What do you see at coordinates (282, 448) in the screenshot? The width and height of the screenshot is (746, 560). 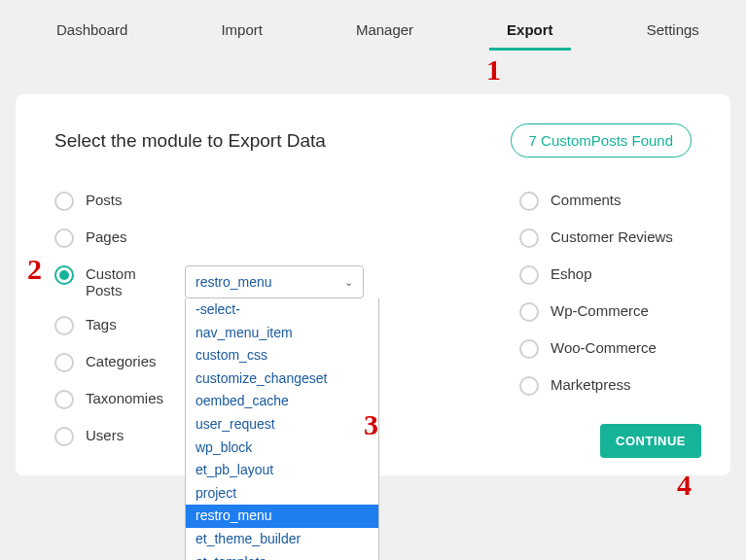 I see `dropdown-item: wp_block` at bounding box center [282, 448].